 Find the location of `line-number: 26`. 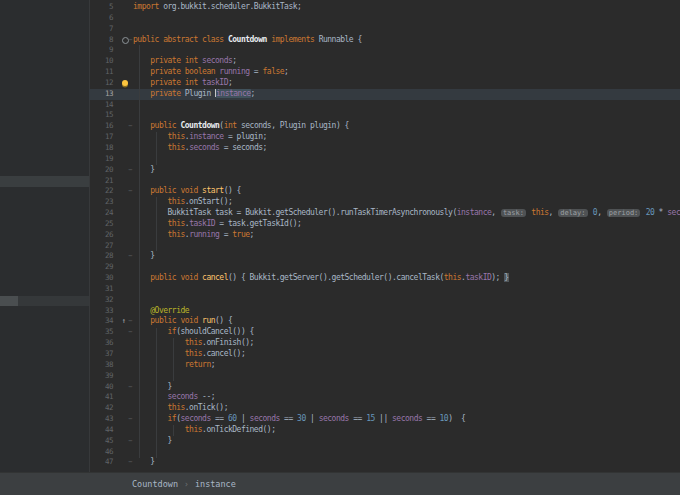

line-number: 26 is located at coordinates (103, 236).